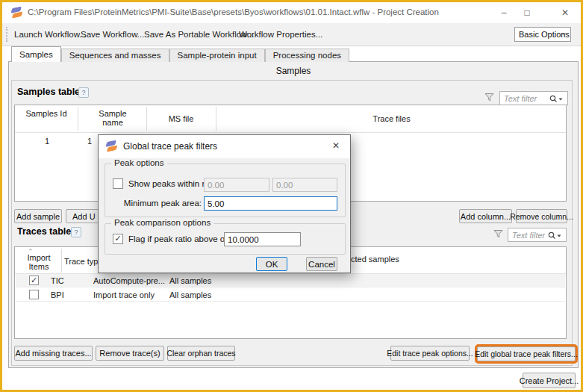 This screenshot has height=392, width=583. Describe the element at coordinates (49, 92) in the screenshot. I see `samples-table-label: Samples table` at that location.